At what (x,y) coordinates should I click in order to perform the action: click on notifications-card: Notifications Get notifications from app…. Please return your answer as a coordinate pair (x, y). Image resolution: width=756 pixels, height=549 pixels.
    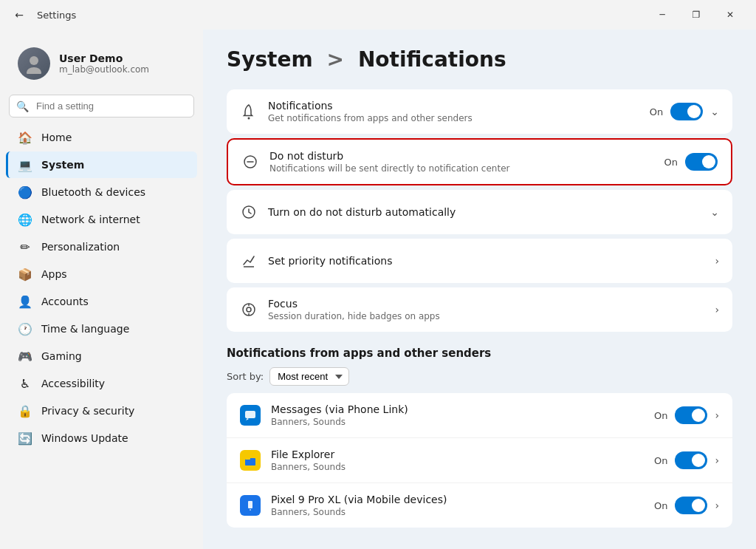
    Looking at the image, I should click on (480, 112).